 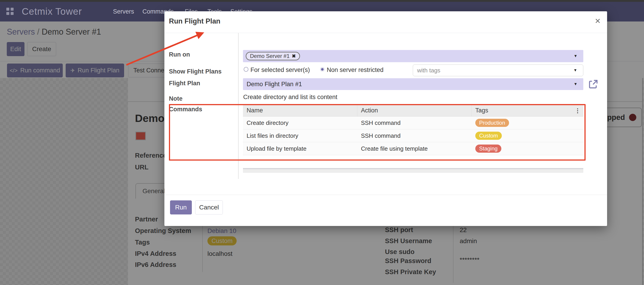 What do you see at coordinates (10, 11) in the screenshot?
I see `apps-menu-icon` at bounding box center [10, 11].